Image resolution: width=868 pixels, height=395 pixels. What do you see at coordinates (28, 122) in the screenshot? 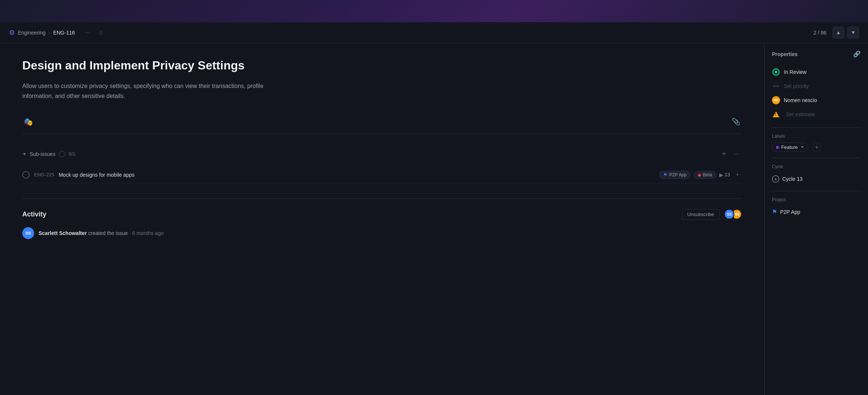
I see `emoji-icon: 🎭` at bounding box center [28, 122].